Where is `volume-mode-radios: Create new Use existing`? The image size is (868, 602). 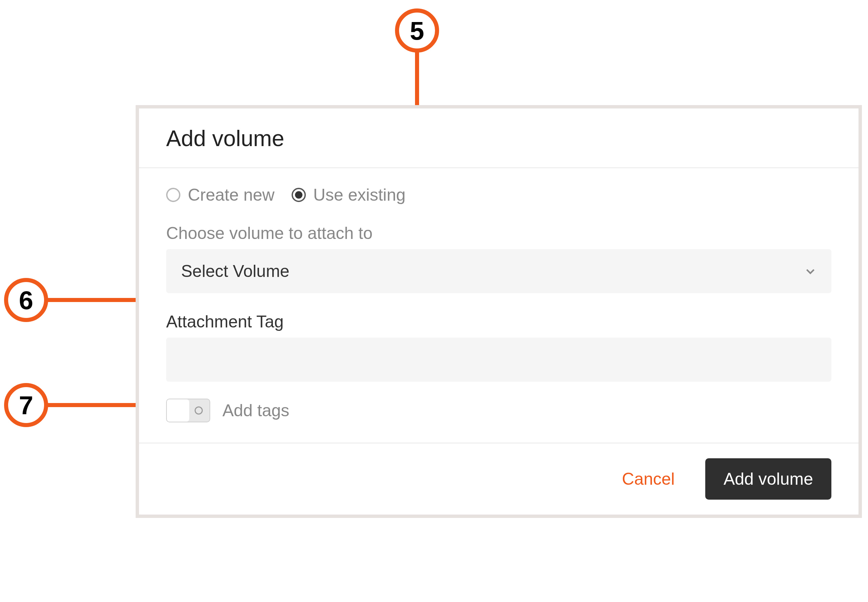 volume-mode-radios: Create new Use existing is located at coordinates (499, 195).